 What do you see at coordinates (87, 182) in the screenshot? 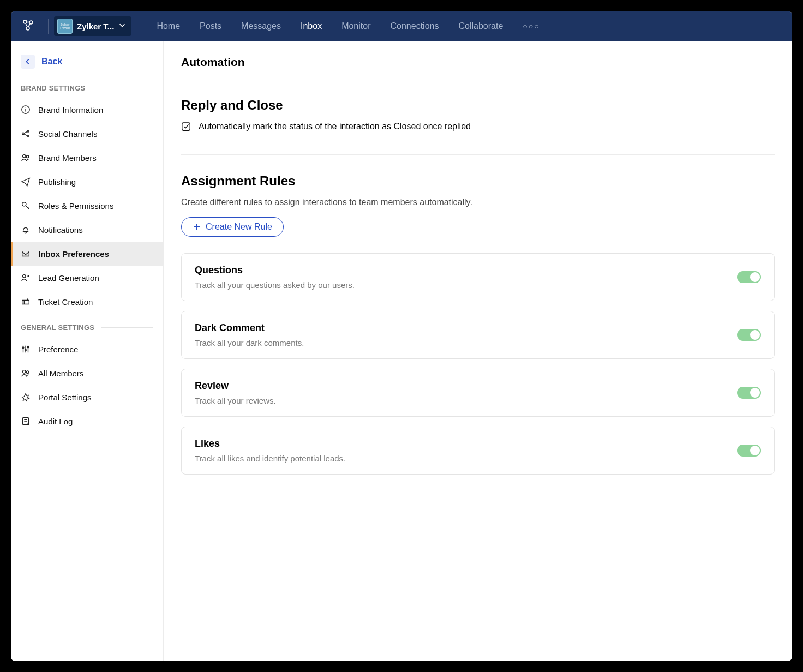
I see `sidebar-item-publishing: Publishing` at bounding box center [87, 182].